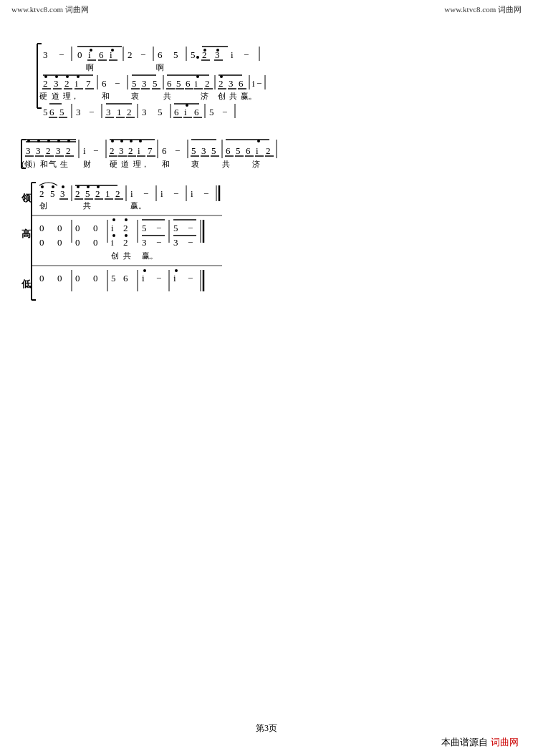  What do you see at coordinates (43, 96) in the screenshot?
I see `svg-text: 硬` at bounding box center [43, 96].